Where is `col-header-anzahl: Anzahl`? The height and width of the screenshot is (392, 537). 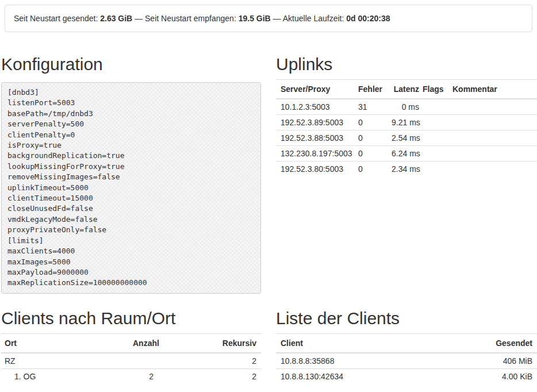 col-header-anzahl: Anzahl is located at coordinates (145, 343).